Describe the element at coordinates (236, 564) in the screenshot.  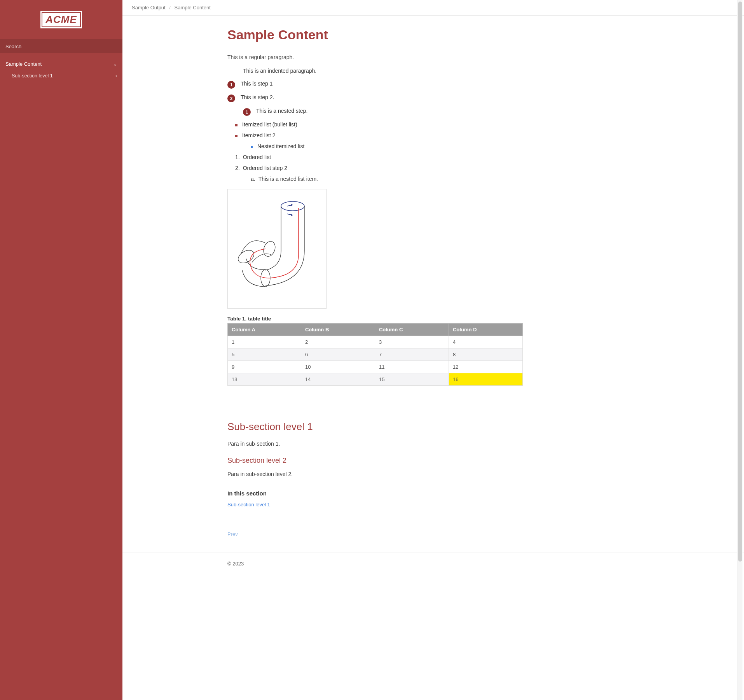
I see `footer-text: © 2023` at that location.